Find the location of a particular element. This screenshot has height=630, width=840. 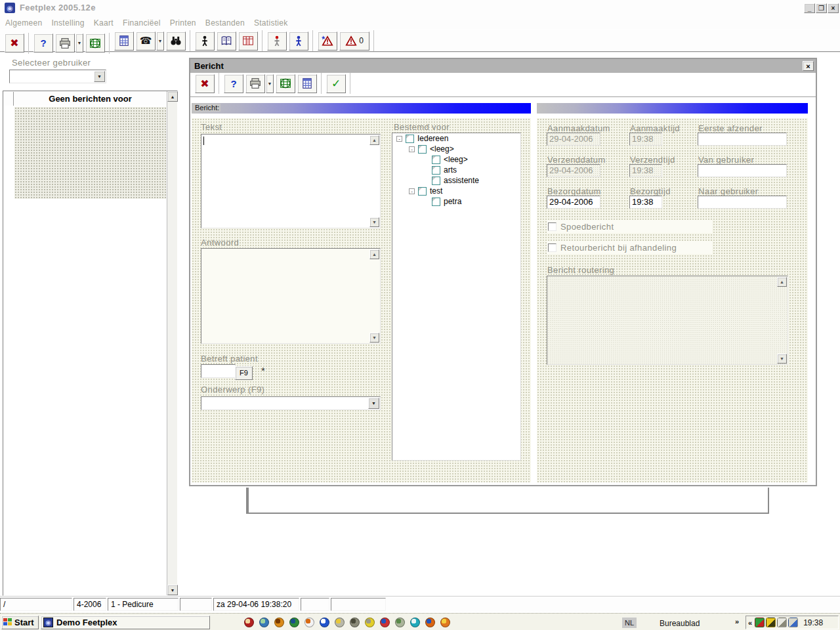

tray-color-sphere-icon is located at coordinates (760, 622).